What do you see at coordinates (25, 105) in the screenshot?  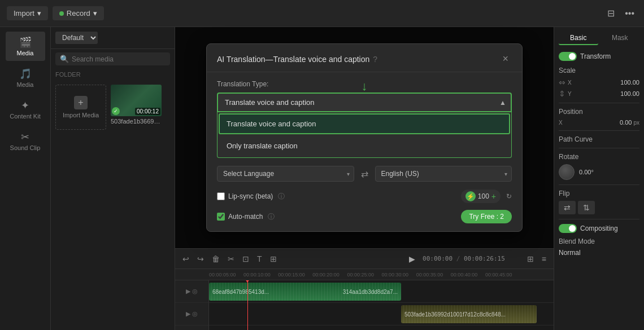 I see `content-icon: ✦` at bounding box center [25, 105].